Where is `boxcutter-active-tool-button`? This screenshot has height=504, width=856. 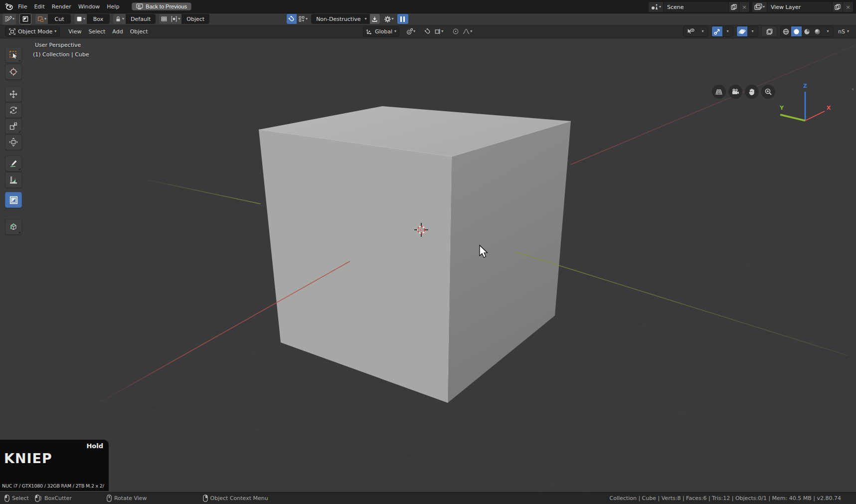
boxcutter-active-tool-button is located at coordinates (25, 19).